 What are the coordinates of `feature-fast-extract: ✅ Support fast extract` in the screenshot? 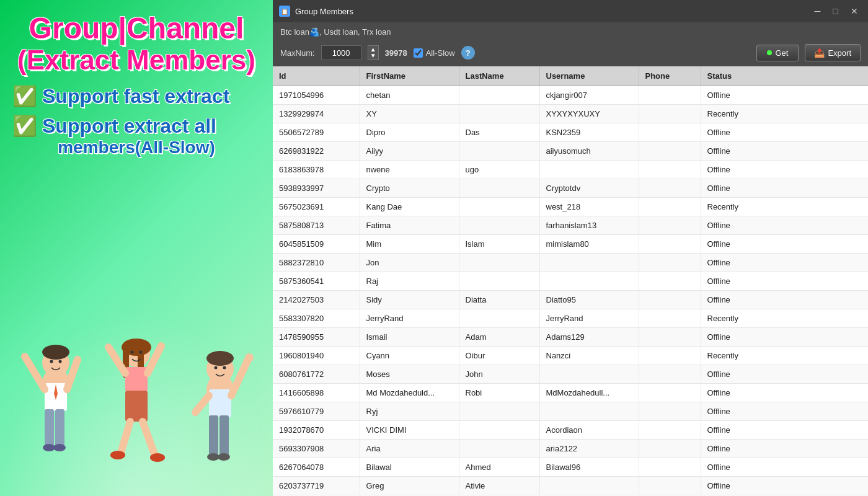 It's located at (136, 96).